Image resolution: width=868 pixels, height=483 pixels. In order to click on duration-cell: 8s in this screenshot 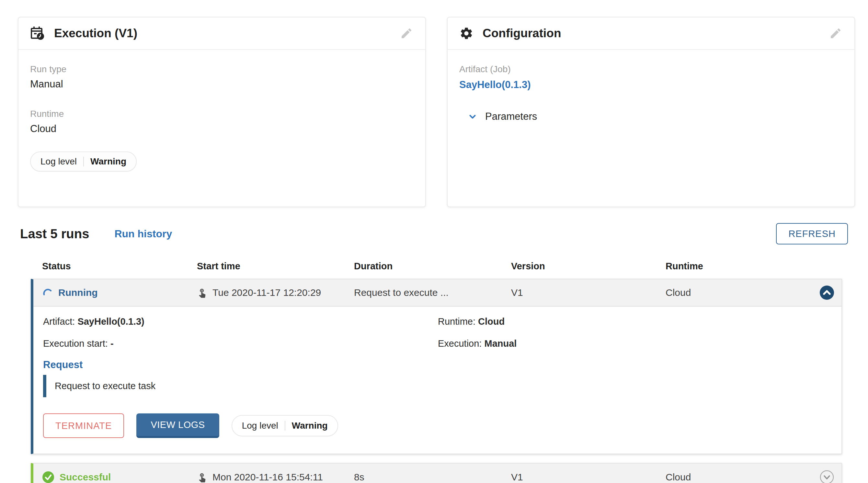, I will do `click(433, 477)`.